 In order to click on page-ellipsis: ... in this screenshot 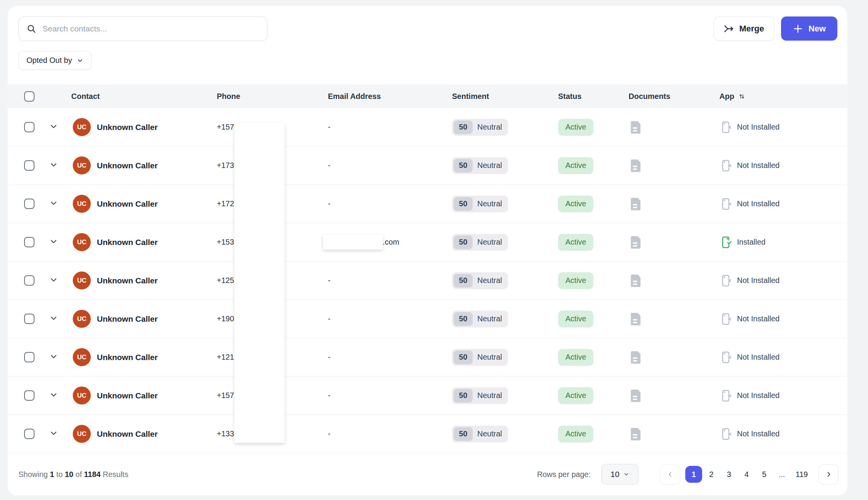, I will do `click(782, 474)`.